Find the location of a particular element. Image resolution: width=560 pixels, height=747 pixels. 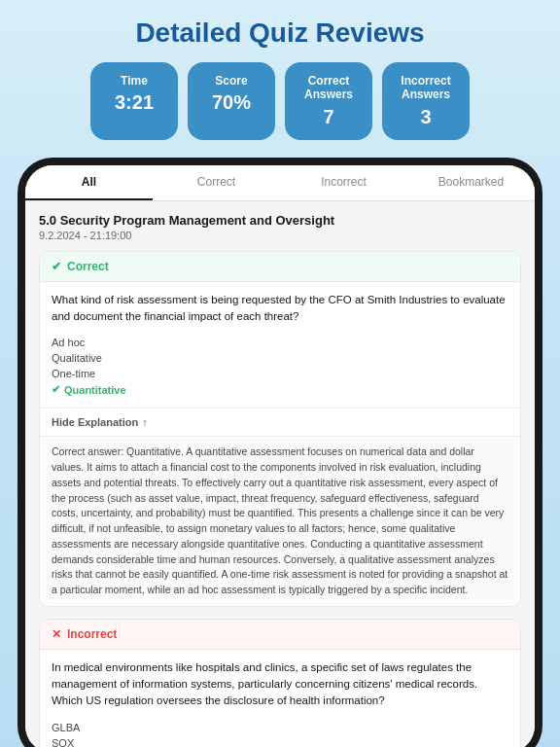

question-card-1-text: What kind of risk assessment is being re… is located at coordinates (280, 309).